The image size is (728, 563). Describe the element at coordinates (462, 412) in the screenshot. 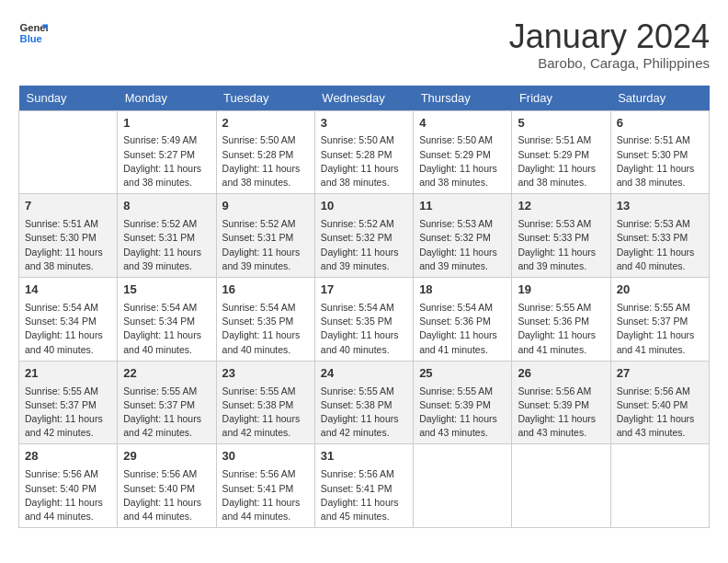

I see `day-info: Sunrise: 5:55 AM Sunset: 5:39 PM Dayligh…` at that location.